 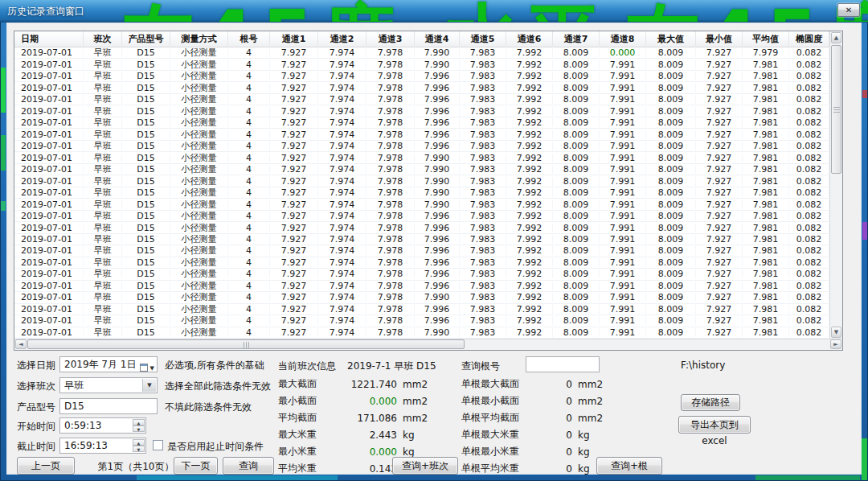 What do you see at coordinates (836, 38) in the screenshot?
I see `scroll-up-icon: ▲` at bounding box center [836, 38].